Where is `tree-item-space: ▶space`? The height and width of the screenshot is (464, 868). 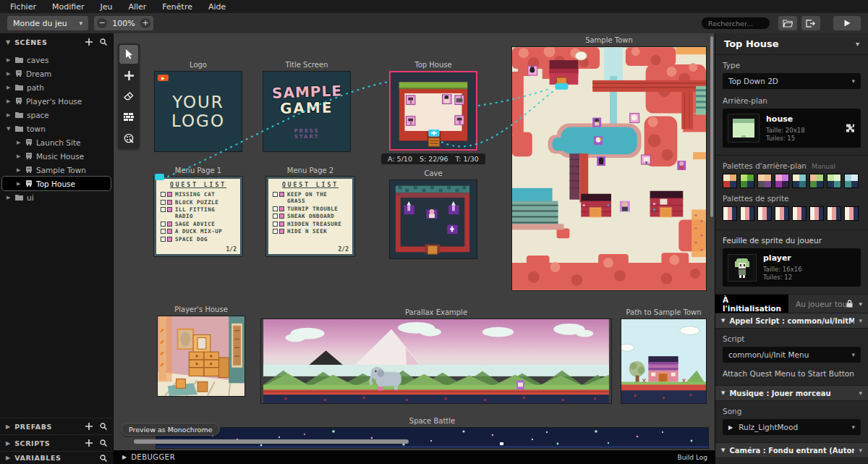
tree-item-space: ▶space is located at coordinates (56, 114).